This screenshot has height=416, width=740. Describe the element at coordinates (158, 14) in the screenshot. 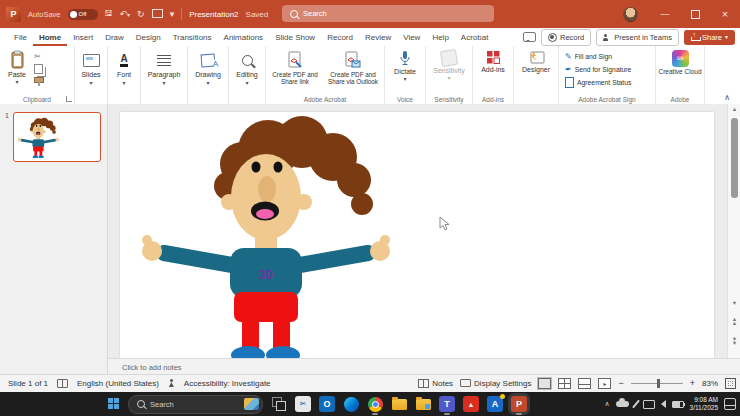

I see `present-icon` at that location.